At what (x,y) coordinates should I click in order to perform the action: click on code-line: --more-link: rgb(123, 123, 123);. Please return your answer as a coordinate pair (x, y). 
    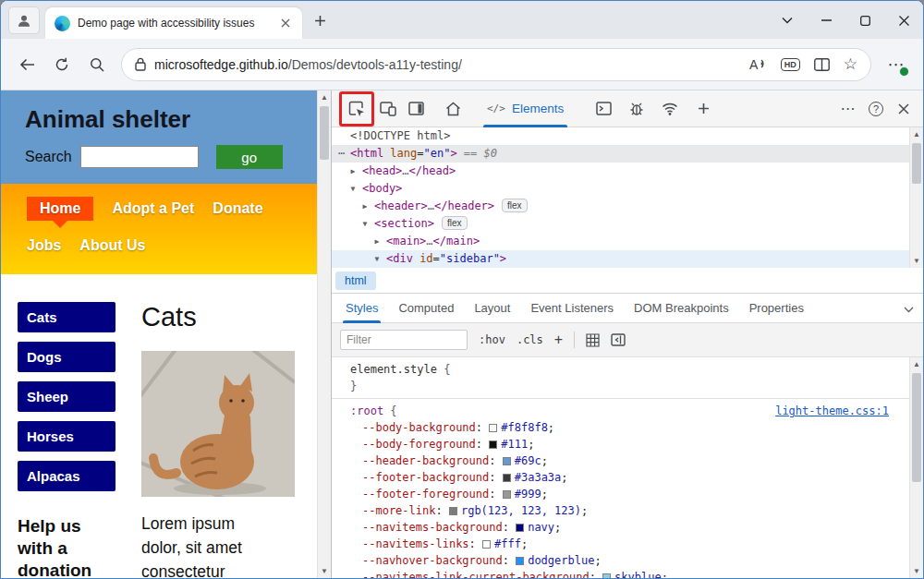
    Looking at the image, I should click on (621, 511).